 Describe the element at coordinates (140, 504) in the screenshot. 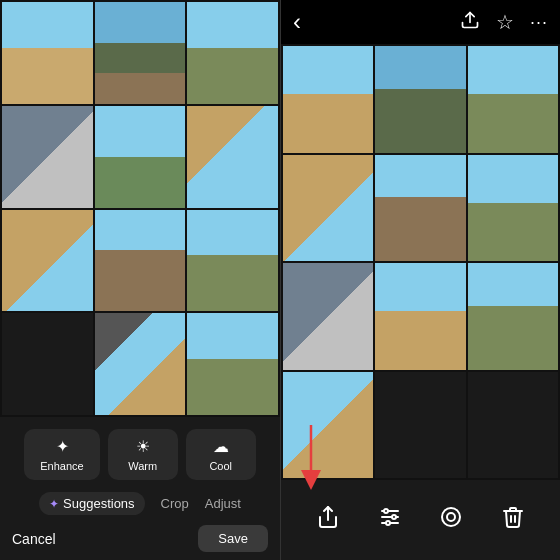

I see `tabs-row: ✦ Suggestions Crop Adjust` at that location.